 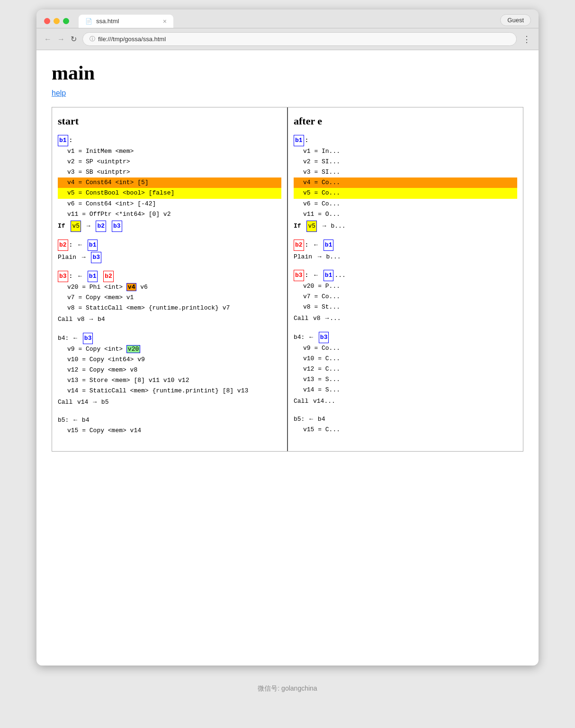 What do you see at coordinates (66, 21) in the screenshot?
I see `maximize-button` at bounding box center [66, 21].